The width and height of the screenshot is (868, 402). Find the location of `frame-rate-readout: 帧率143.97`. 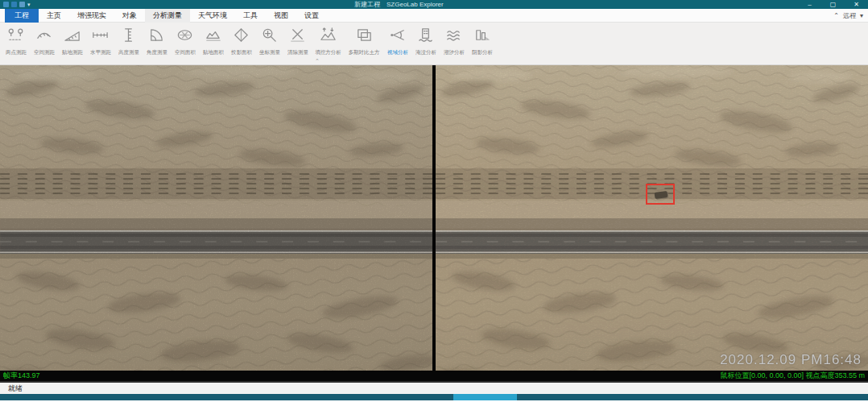

frame-rate-readout: 帧率143.97 is located at coordinates (22, 375).